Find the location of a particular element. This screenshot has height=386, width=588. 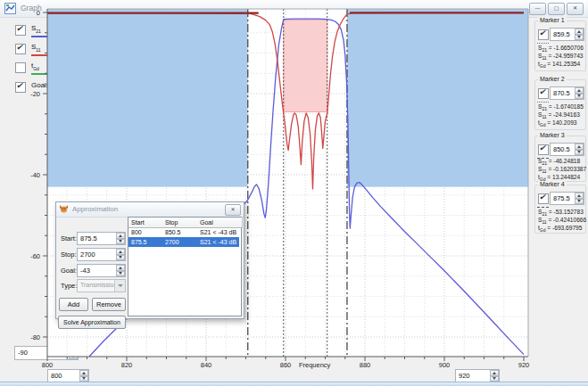

y-tick-label: 0 is located at coordinates (38, 12).